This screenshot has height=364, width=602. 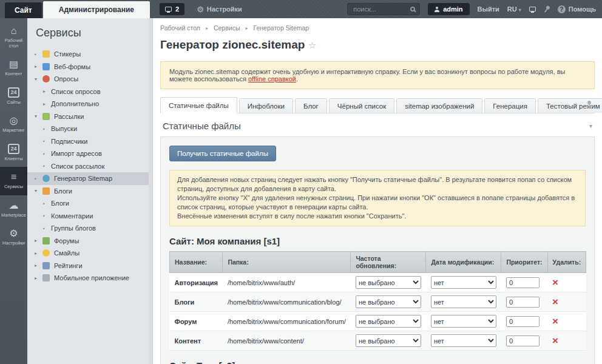 What do you see at coordinates (533, 9) in the screenshot?
I see `display-mode-icon` at bounding box center [533, 9].